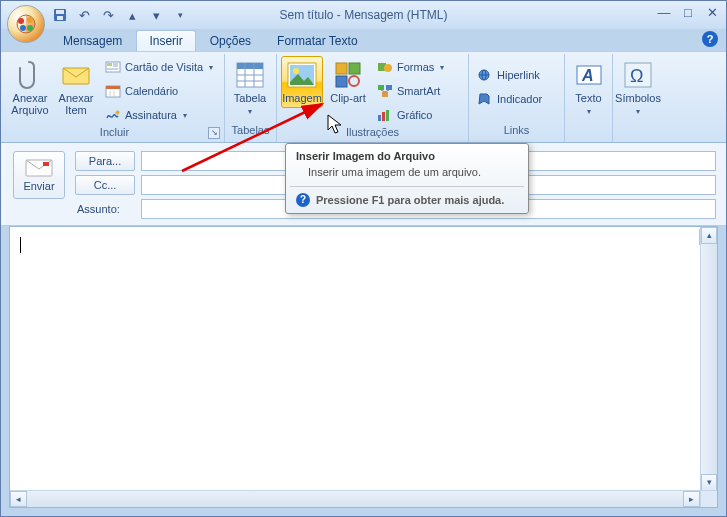 Image resolution: width=727 pixels, height=517 pixels. What do you see at coordinates (250, 75) in the screenshot?
I see `table-icon` at bounding box center [250, 75].